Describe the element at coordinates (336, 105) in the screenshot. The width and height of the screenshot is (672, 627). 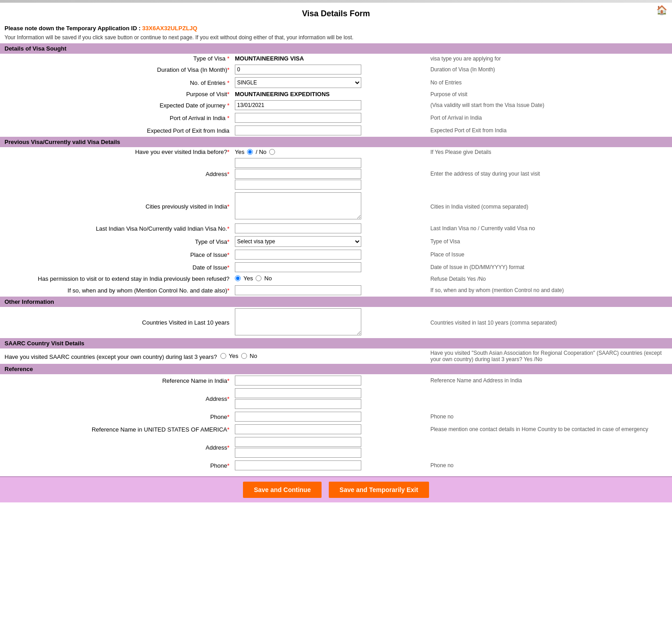
I see `expected-date-row: Expected Date of journey * (Visa validit…` at that location.